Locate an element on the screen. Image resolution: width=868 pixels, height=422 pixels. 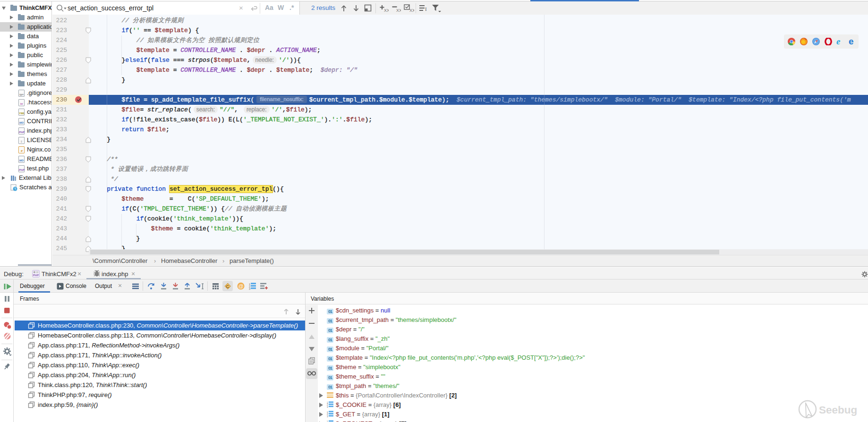
svg-text: Seebug is located at coordinates (838, 410).